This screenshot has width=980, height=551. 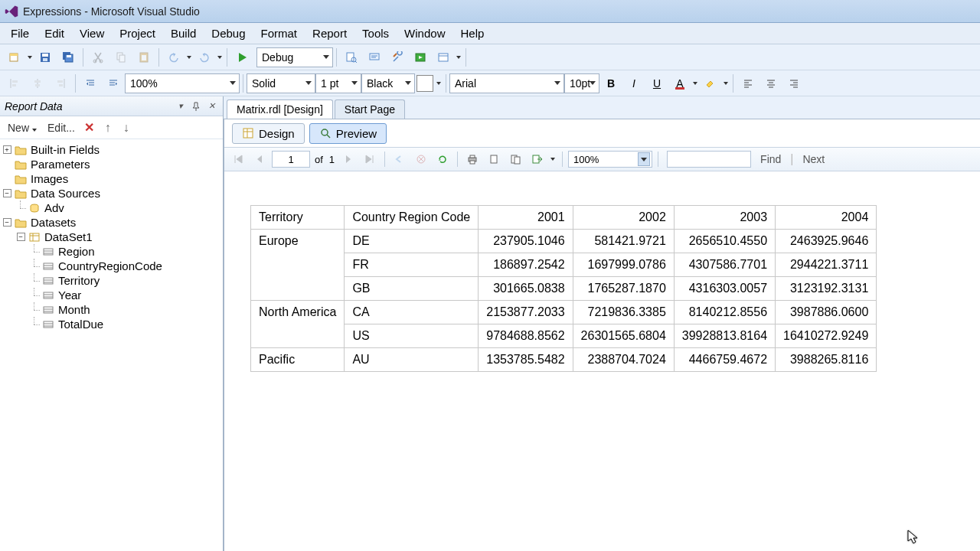 What do you see at coordinates (38, 83) in the screenshot?
I see `align-center-obj-button` at bounding box center [38, 83].